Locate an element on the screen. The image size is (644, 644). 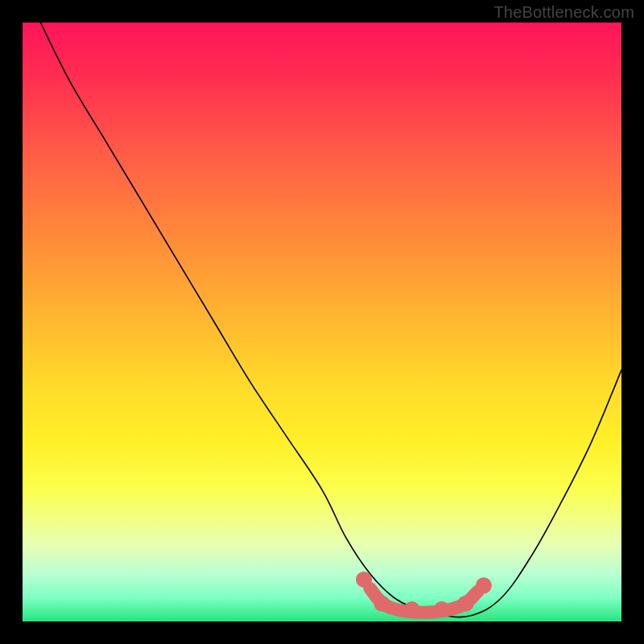
highlight-band is located at coordinates (424, 601).